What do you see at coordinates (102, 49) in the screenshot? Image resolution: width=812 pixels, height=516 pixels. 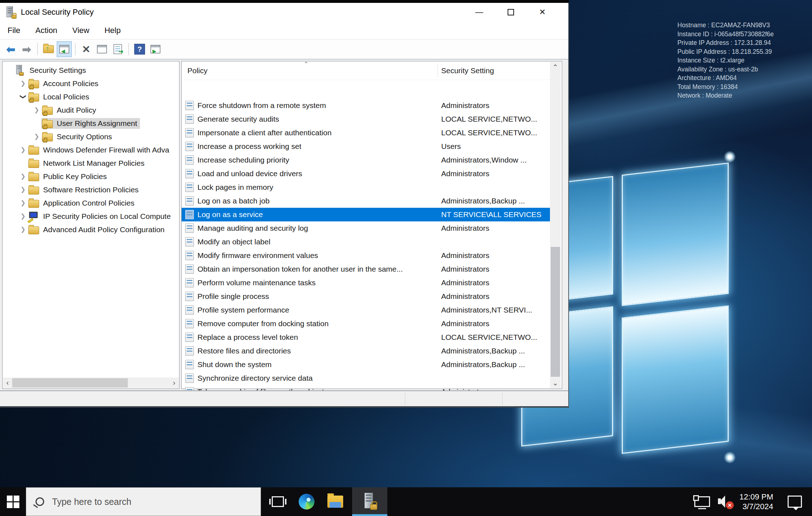 I see `properties-button` at bounding box center [102, 49].